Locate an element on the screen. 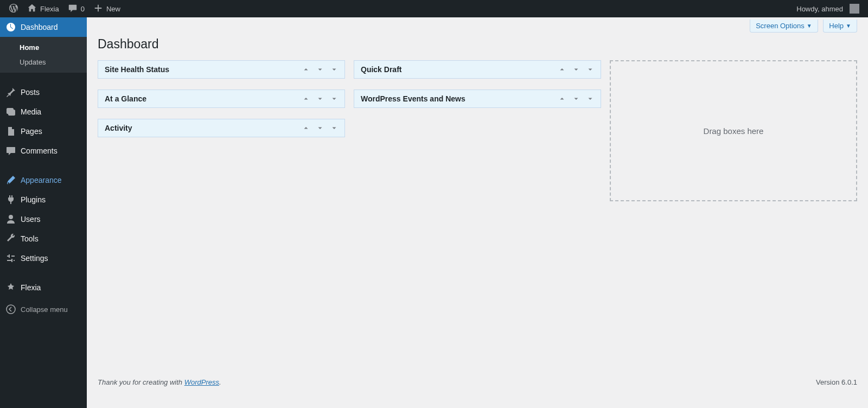 The width and height of the screenshot is (868, 408). dashboard-column-3: Drag boxes here is located at coordinates (733, 131).